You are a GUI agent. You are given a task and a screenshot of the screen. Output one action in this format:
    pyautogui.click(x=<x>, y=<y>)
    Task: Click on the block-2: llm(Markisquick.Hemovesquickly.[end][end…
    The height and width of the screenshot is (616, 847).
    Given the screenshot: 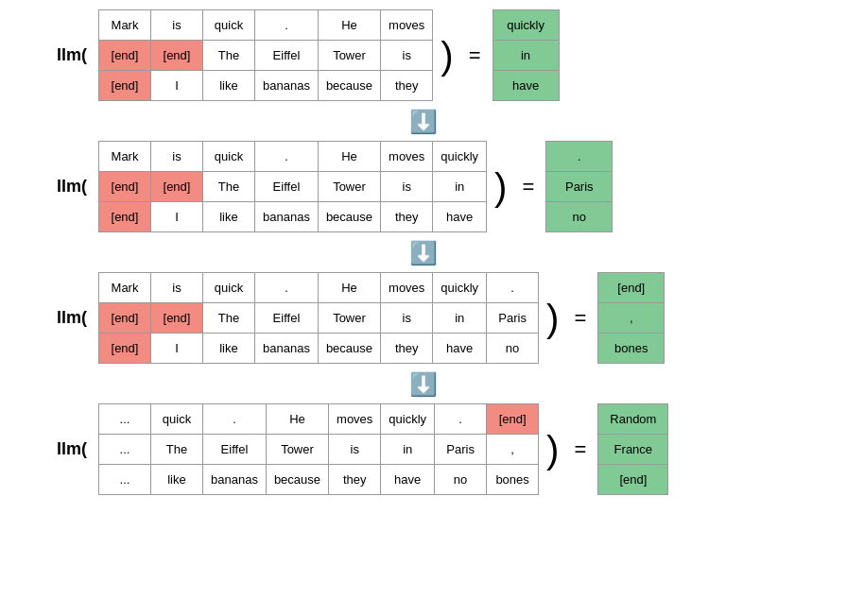 What is the action you would take?
    pyautogui.click(x=424, y=317)
    